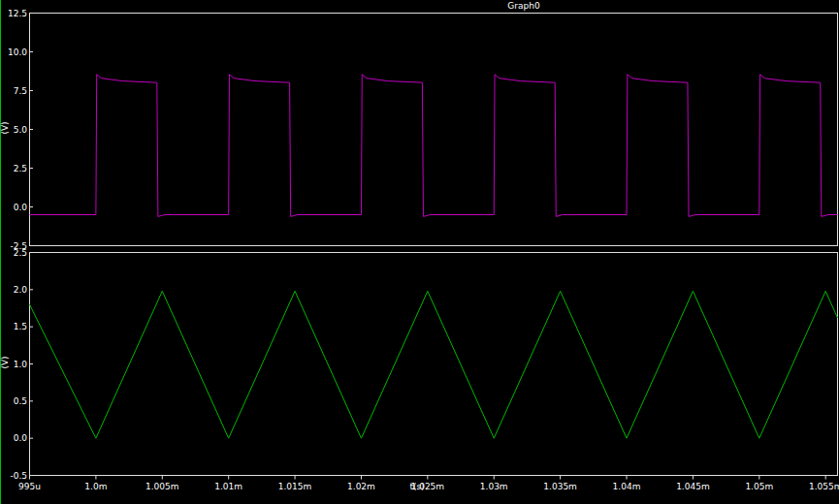 The image size is (839, 504). What do you see at coordinates (16, 130) in the screenshot?
I see `y-tick-label: 5.0` at bounding box center [16, 130].